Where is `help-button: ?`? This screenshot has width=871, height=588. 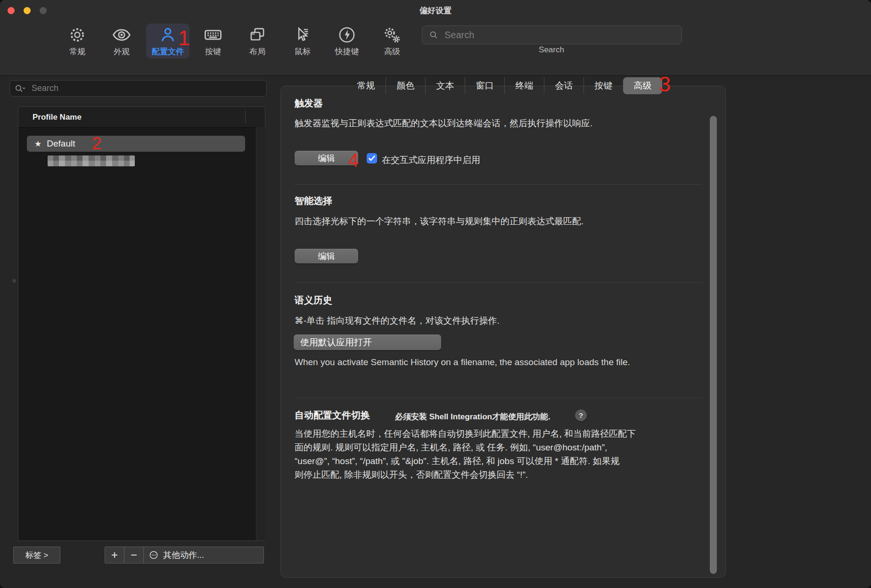
help-button: ? is located at coordinates (581, 416).